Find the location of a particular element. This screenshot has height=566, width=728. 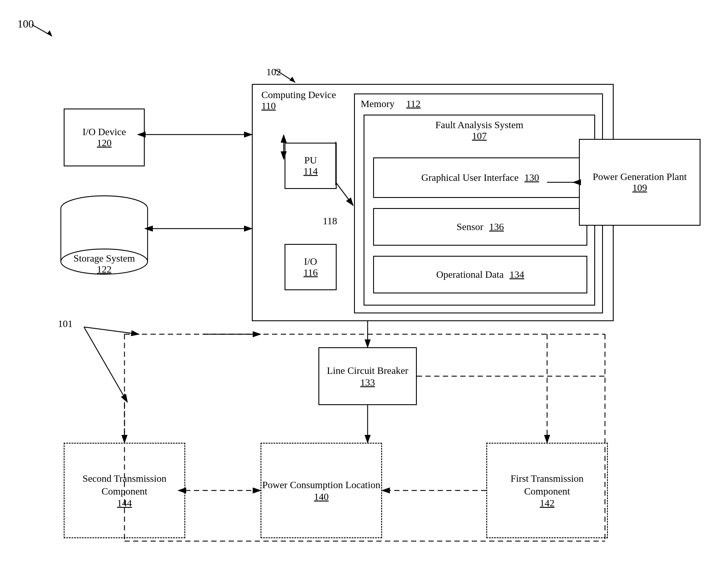

gui-num: 130 is located at coordinates (532, 178).